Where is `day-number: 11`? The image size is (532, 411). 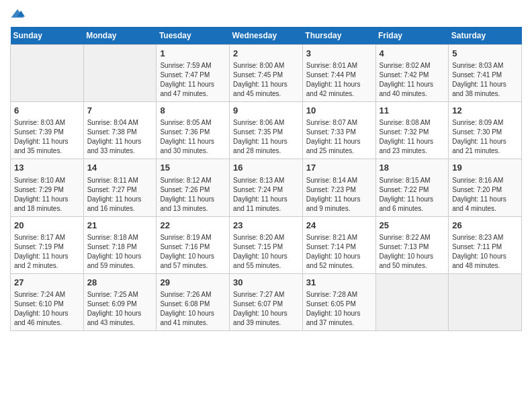
day-number: 11 is located at coordinates (412, 111).